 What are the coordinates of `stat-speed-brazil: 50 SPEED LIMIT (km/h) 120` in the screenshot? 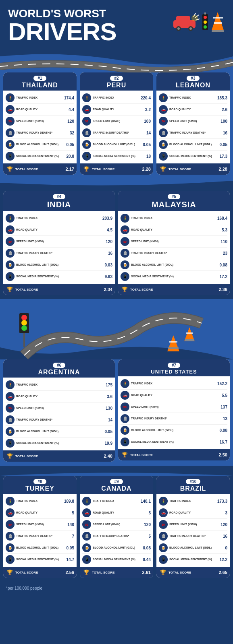 It's located at (193, 525).